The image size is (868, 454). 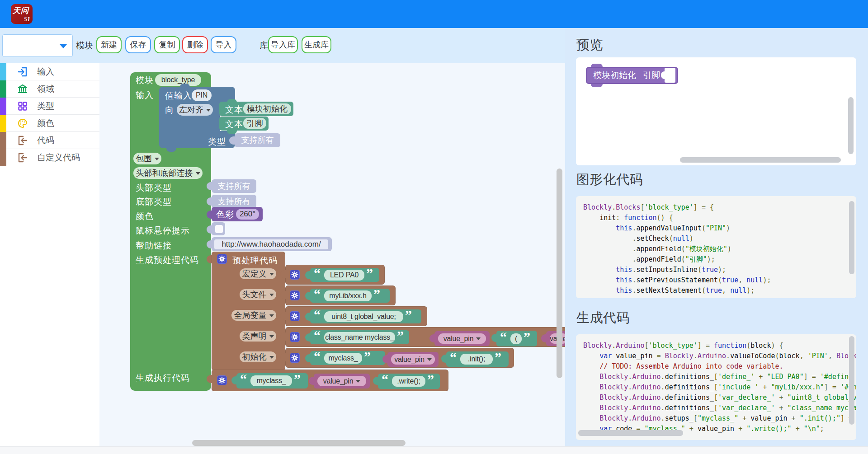 I want to click on quoted-text-block: “uint8_t global_value;”, so click(x=366, y=316).